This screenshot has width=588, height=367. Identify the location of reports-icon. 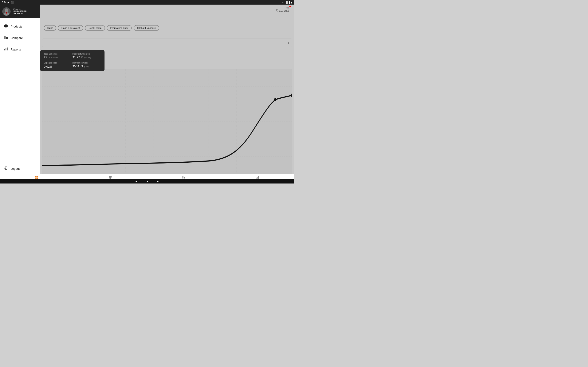
(6, 50).